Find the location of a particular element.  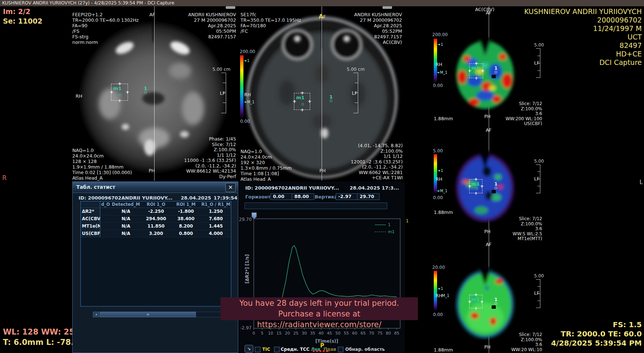

series-counter: Se: 11002 is located at coordinates (23, 21).